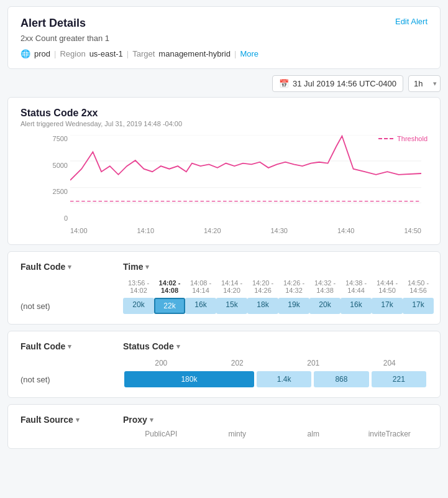 The height and width of the screenshot is (498, 448). What do you see at coordinates (390, 363) in the screenshot?
I see `status-col-204: 204` at bounding box center [390, 363].